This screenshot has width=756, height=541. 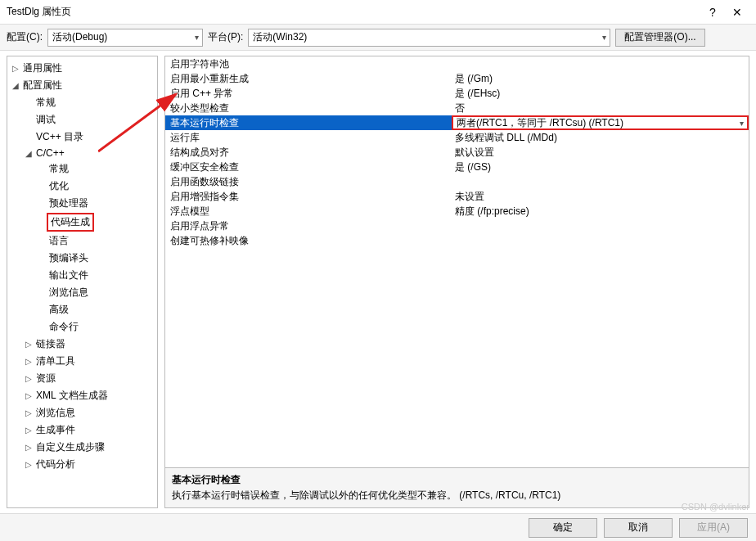 I want to click on description-panel: 基本运行时检查 执行基本运行时错误检查，与除调试以外的任何优化类型不兼容。 (/…, so click(x=457, y=488).